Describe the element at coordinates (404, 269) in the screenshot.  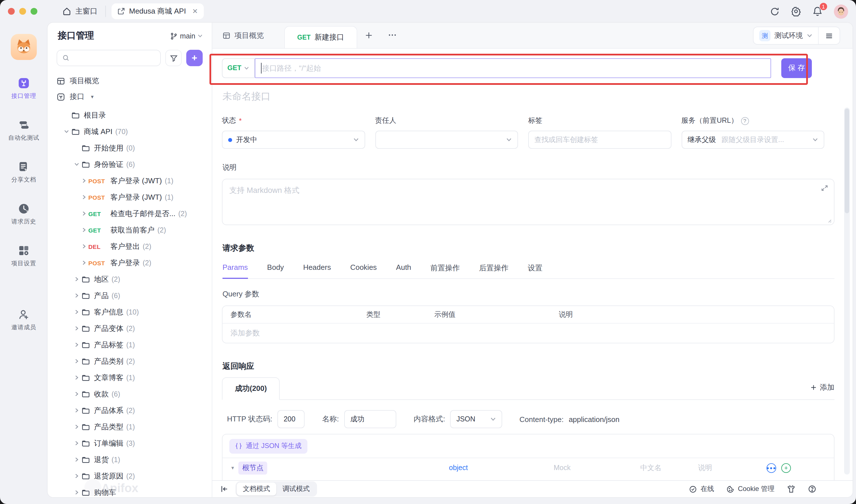
I see `params-tab-Auth: Auth` at that location.